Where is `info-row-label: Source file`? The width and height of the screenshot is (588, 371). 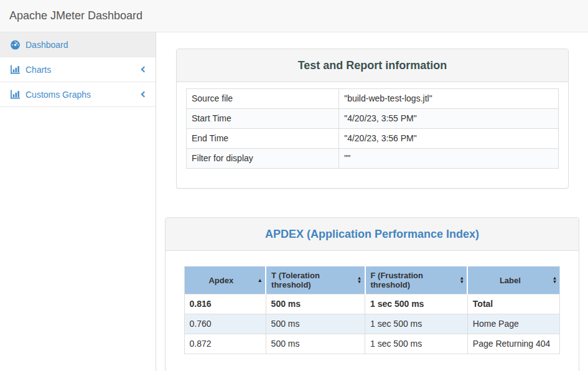 info-row-label: Source file is located at coordinates (263, 99).